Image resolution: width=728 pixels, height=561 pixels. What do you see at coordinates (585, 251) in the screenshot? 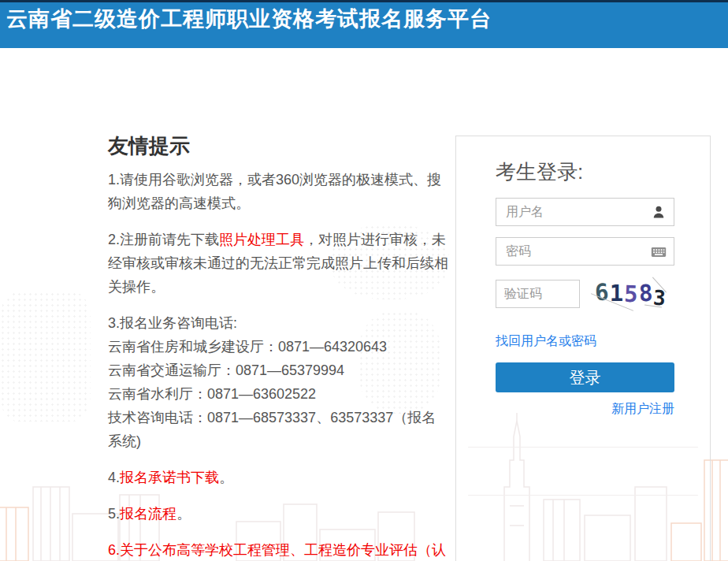
I see `password-input` at bounding box center [585, 251].